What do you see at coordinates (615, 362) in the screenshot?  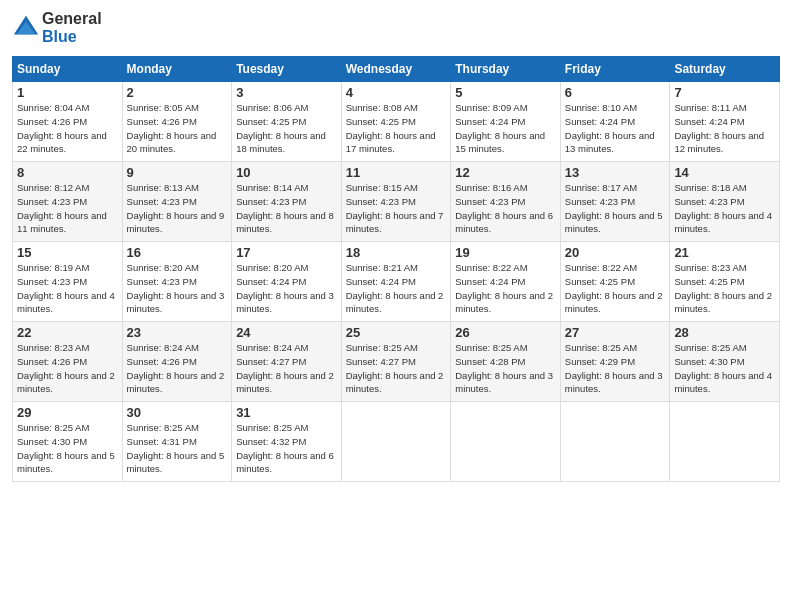 I see `calendar-cell: 27 Sunrise: 8:25 AM Sunset: 4:29 PM Dayl…` at bounding box center [615, 362].